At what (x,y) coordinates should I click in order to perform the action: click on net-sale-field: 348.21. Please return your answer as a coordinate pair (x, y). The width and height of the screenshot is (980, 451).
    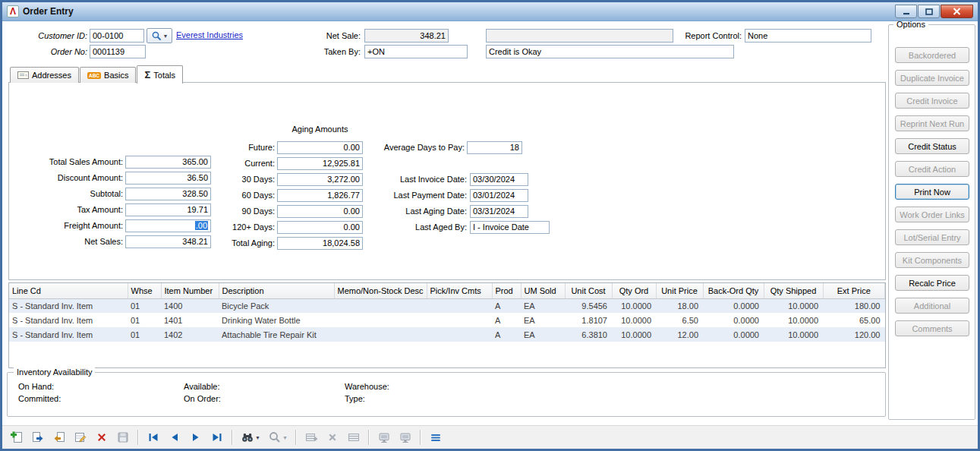
    Looking at the image, I should click on (407, 36).